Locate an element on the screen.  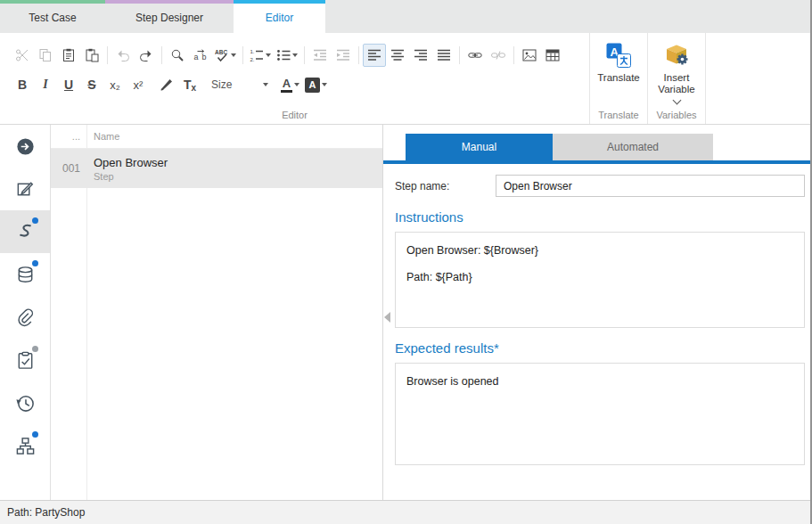
collapse-panel-arrow is located at coordinates (387, 317).